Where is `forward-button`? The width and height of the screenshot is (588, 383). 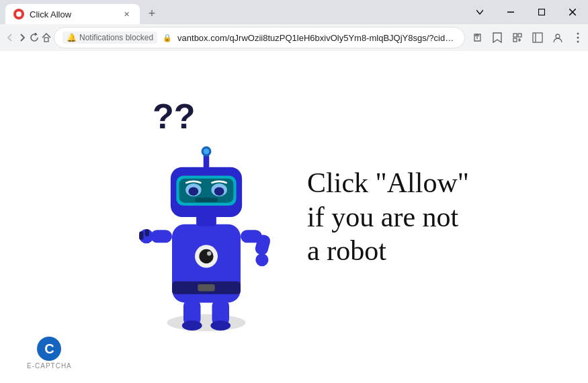
forward-button is located at coordinates (22, 38).